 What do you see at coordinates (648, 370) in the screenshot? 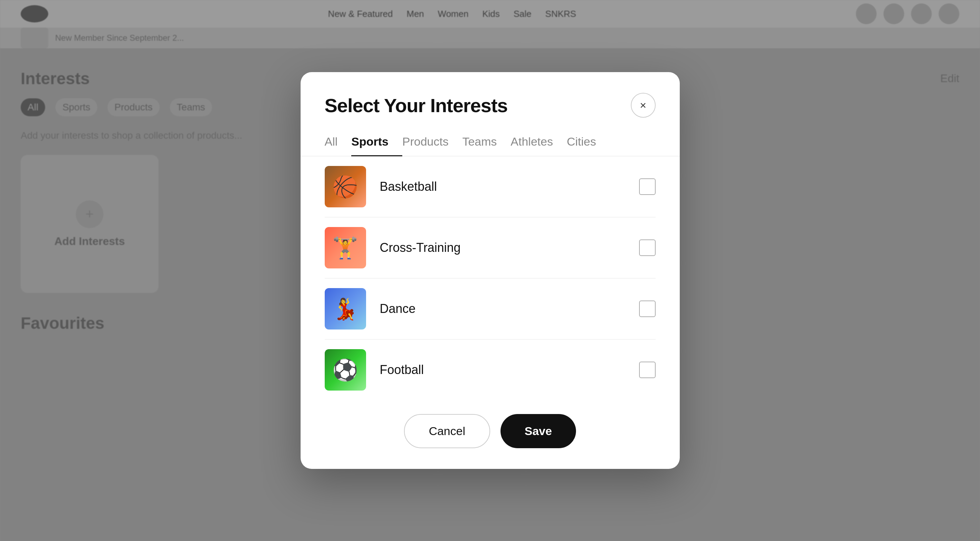
I see `football-checkbox` at bounding box center [648, 370].